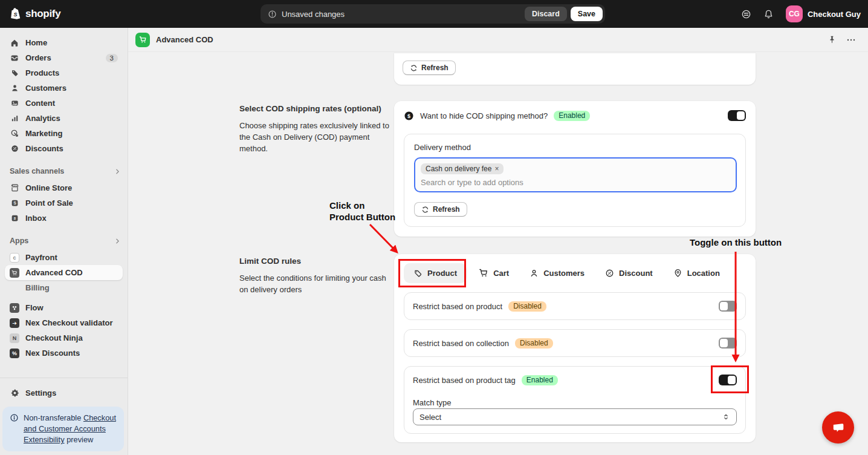 This screenshot has height=455, width=868. Describe the element at coordinates (728, 306) in the screenshot. I see `restrict-product-toggle` at that location.